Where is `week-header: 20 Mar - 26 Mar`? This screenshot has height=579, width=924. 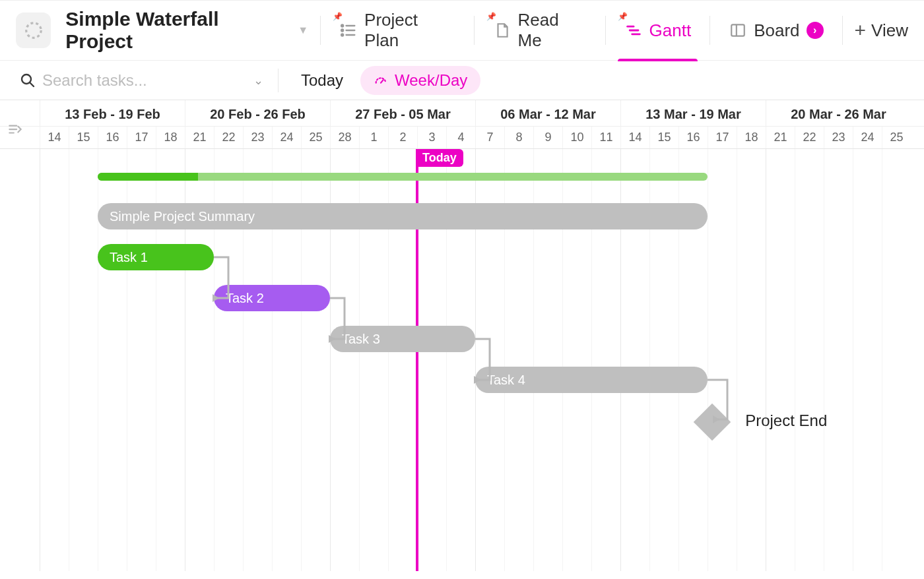
week-header: 20 Mar - 26 Mar is located at coordinates (838, 113).